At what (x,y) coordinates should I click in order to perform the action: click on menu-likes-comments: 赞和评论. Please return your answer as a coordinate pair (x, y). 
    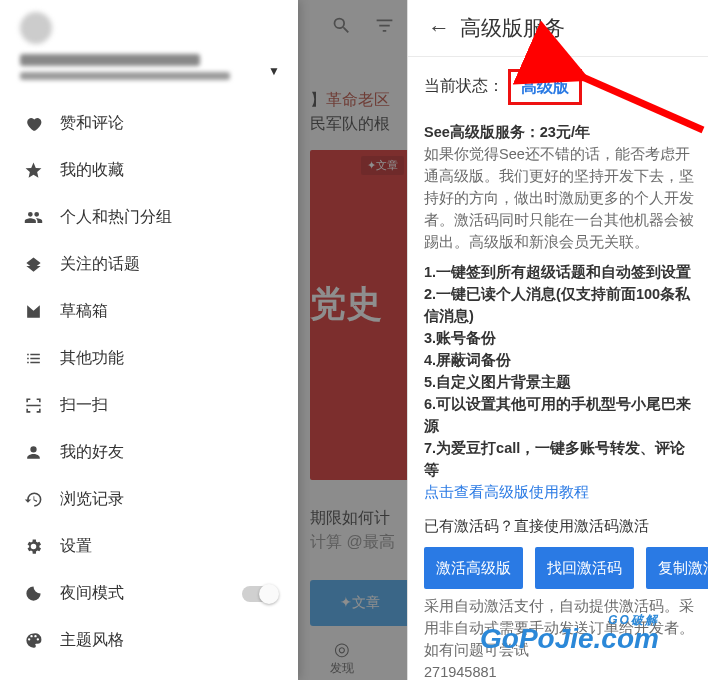
    Looking at the image, I should click on (149, 124).